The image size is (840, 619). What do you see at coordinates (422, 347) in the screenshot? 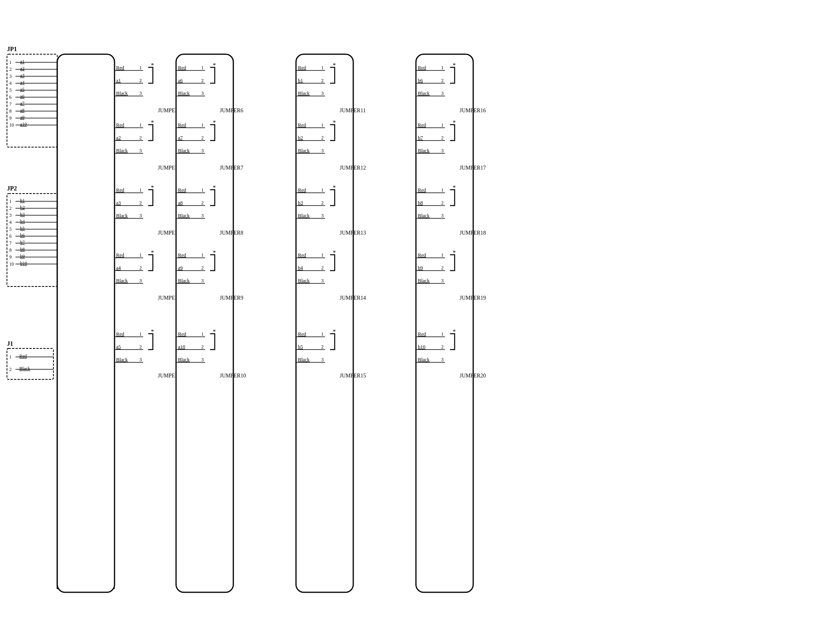
I see `j20-b10: b10` at bounding box center [422, 347].